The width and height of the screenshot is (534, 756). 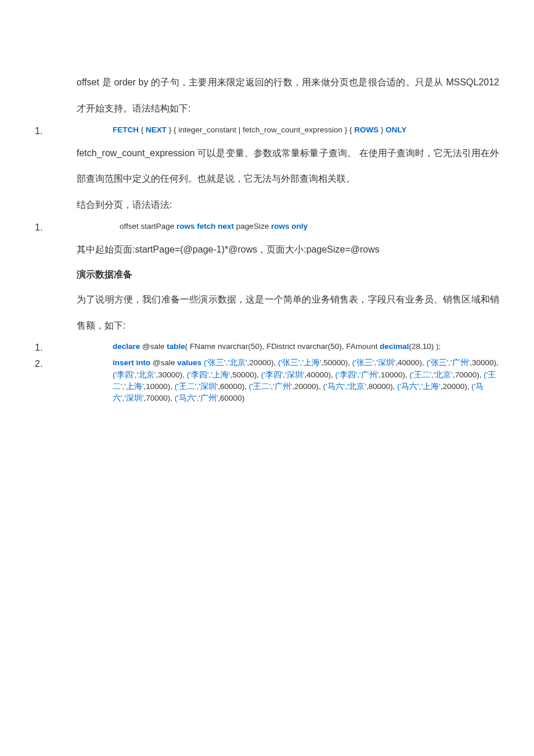 I want to click on paragraph: 结合到分页，语法语法:, so click(x=288, y=206).